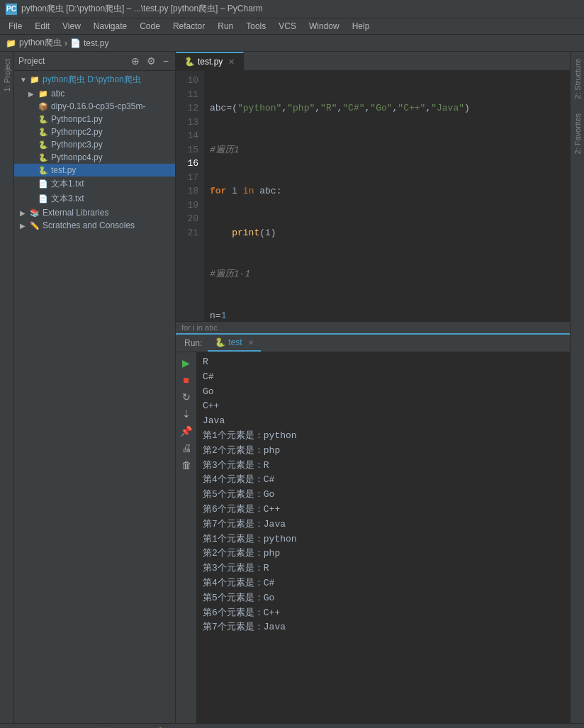 Image resolution: width=584 pixels, height=728 pixels. I want to click on tree-item-external: ▶ 📚 External Libraries, so click(95, 213).